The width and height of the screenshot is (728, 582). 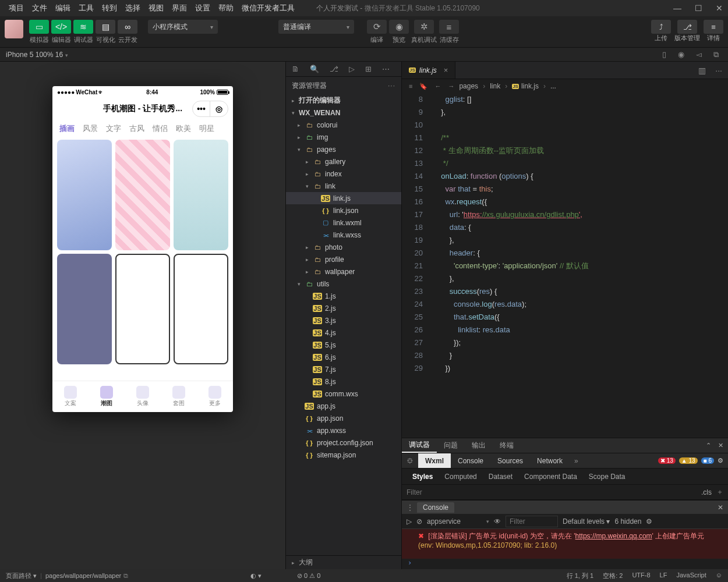 I want to click on encoding: UTF-8, so click(x=641, y=576).